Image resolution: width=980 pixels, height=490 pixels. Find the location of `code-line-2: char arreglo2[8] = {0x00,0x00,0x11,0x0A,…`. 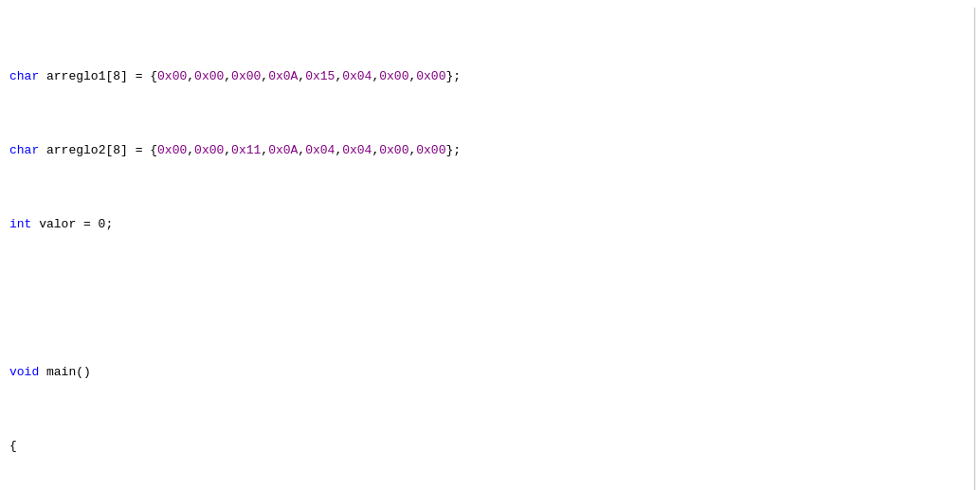

code-line-2: char arreglo2[8] = {0x00,0x00,0x11,0x0A,… is located at coordinates (485, 151).